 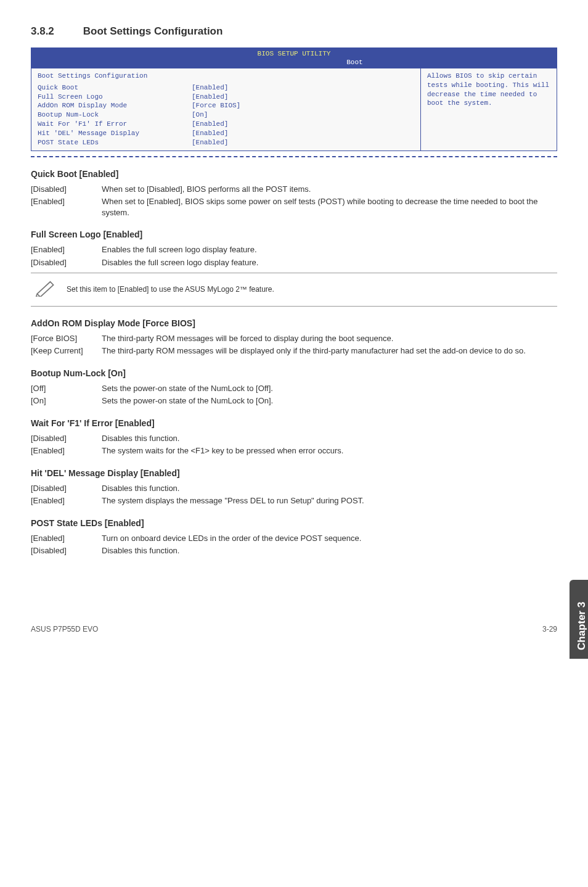 I want to click on bios-row: Full Screen Logo[Enabled], so click(x=226, y=97).